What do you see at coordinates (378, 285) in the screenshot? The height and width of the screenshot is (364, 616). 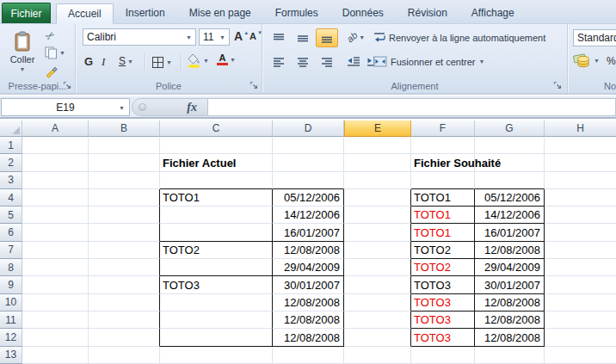 I see `cell-E9` at bounding box center [378, 285].